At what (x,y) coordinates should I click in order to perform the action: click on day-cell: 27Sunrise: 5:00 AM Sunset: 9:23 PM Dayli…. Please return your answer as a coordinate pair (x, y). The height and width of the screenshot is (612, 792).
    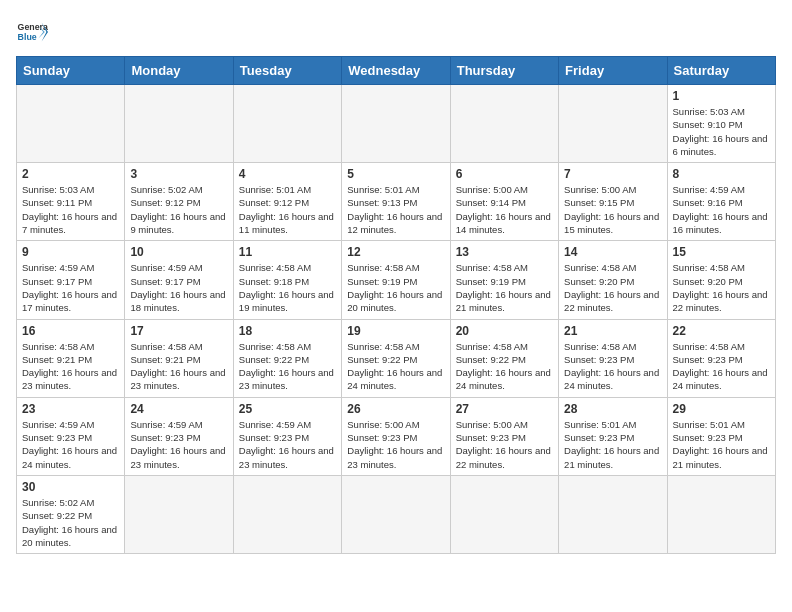
    Looking at the image, I should click on (504, 436).